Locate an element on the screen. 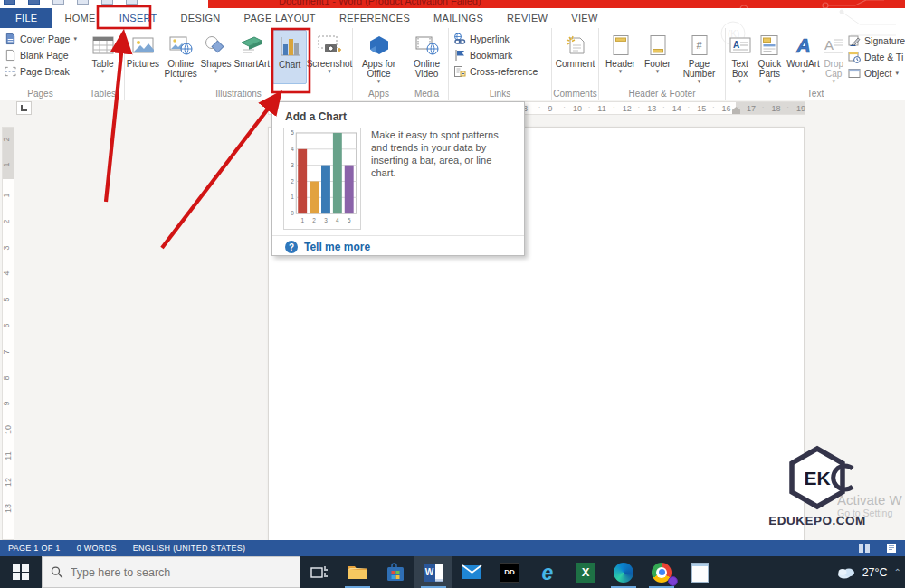 The height and width of the screenshot is (588, 905). page-count-status: PAGE 1 OF 1 is located at coordinates (34, 548).